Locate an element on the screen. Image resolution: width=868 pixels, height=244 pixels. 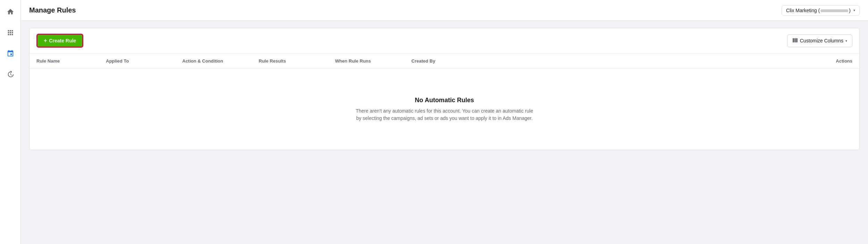
page-title: Manage Rules is located at coordinates (52, 10).